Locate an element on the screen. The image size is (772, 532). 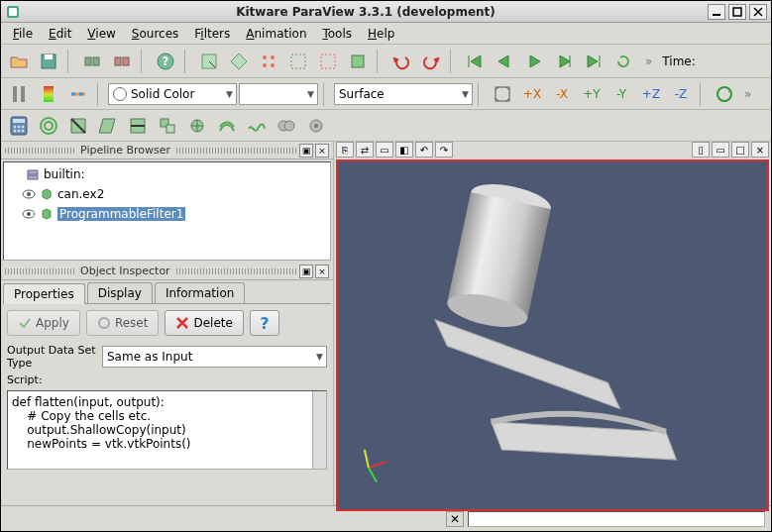
split-vertical-icon: ▭ is located at coordinates (720, 150).